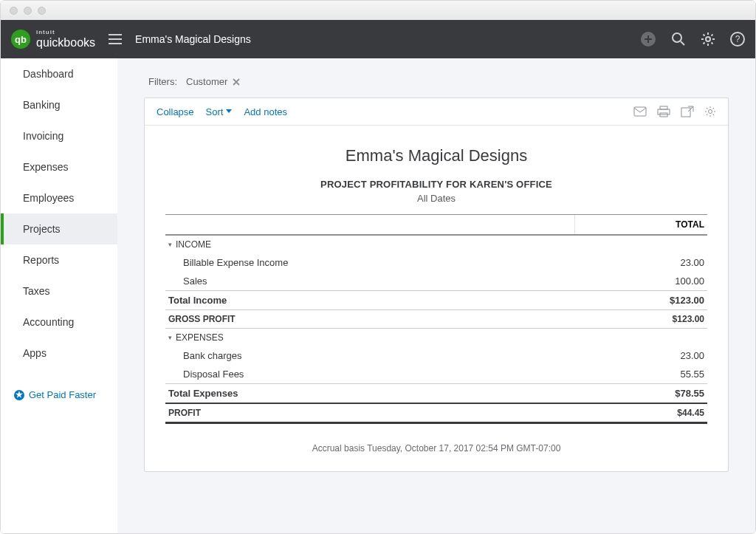  I want to click on window-zoom-dot, so click(41, 10).